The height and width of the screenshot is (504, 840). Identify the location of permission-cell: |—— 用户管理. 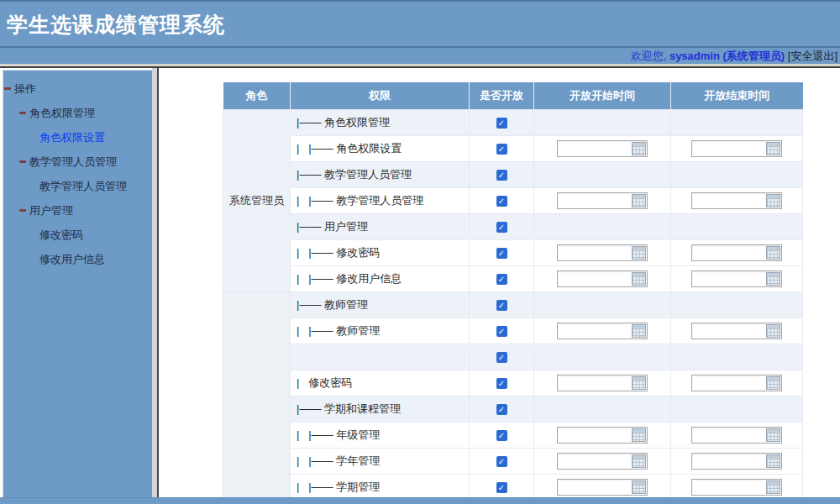
(380, 227).